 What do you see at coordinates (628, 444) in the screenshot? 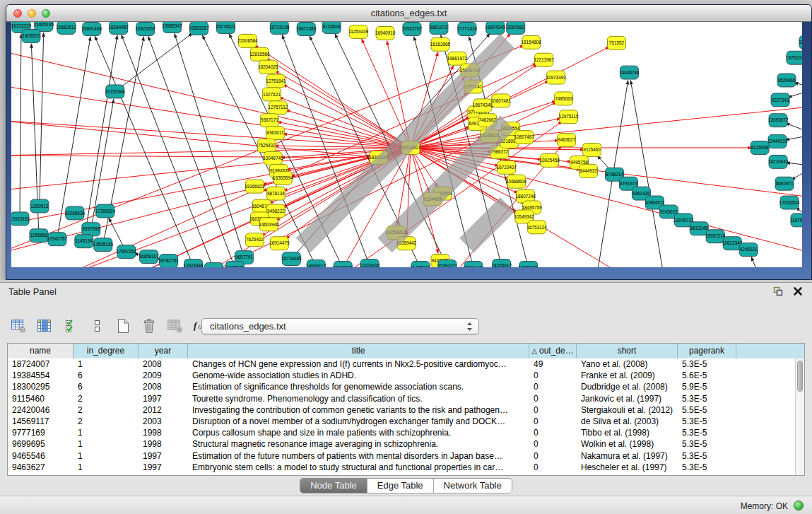
I see `table-cell: Wolkin et al. (1998)` at bounding box center [628, 444].